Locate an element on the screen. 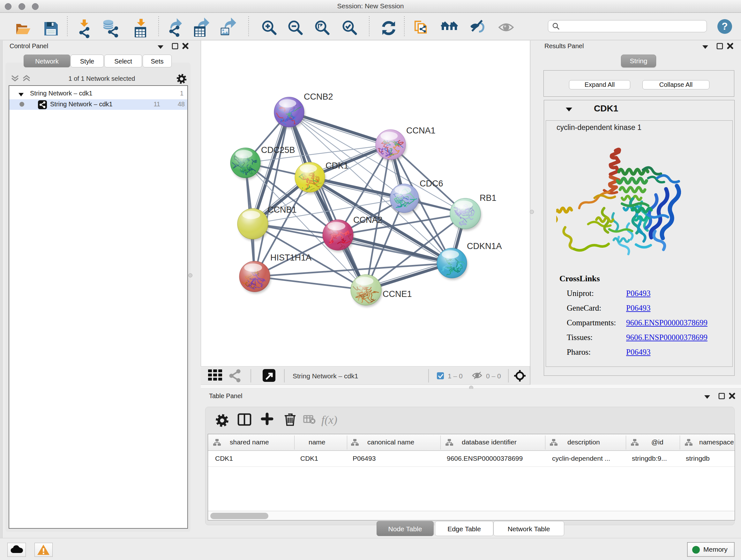 The image size is (741, 560). svg-text: String Network – cdk1 is located at coordinates (326, 376).